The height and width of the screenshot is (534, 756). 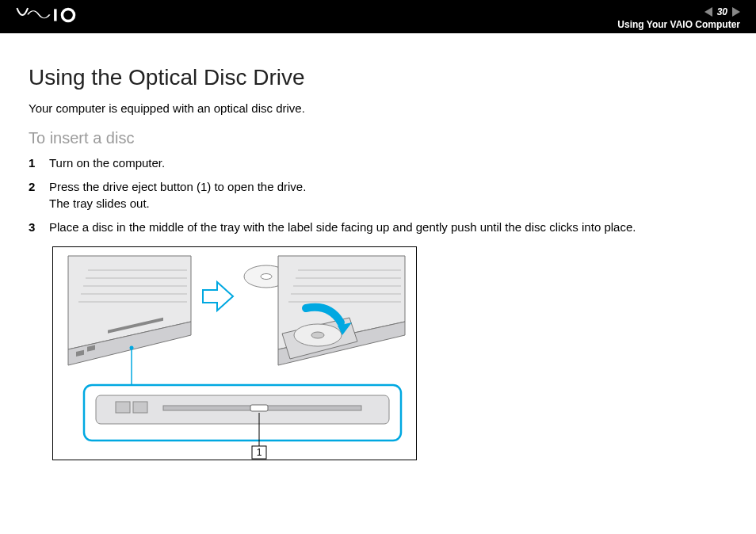 What do you see at coordinates (378, 227) in the screenshot?
I see `step-item: 3 Place a disc in the middle of the tray…` at bounding box center [378, 227].